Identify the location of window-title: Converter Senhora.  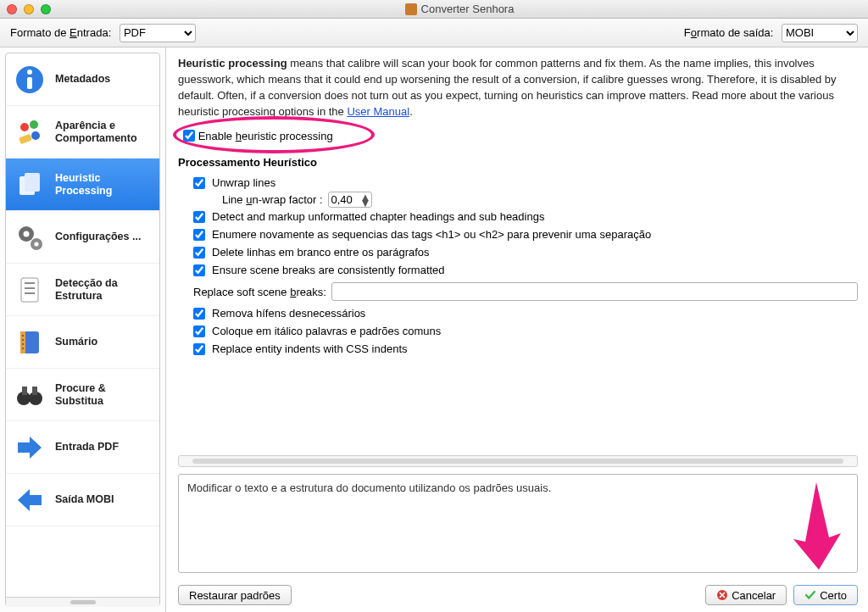
(468, 8).